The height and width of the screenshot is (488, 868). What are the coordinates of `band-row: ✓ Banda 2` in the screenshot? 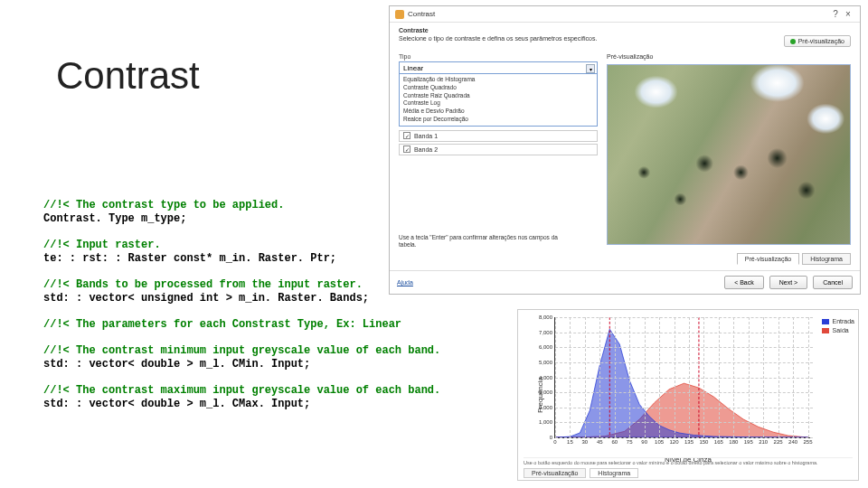 It's located at (498, 150).